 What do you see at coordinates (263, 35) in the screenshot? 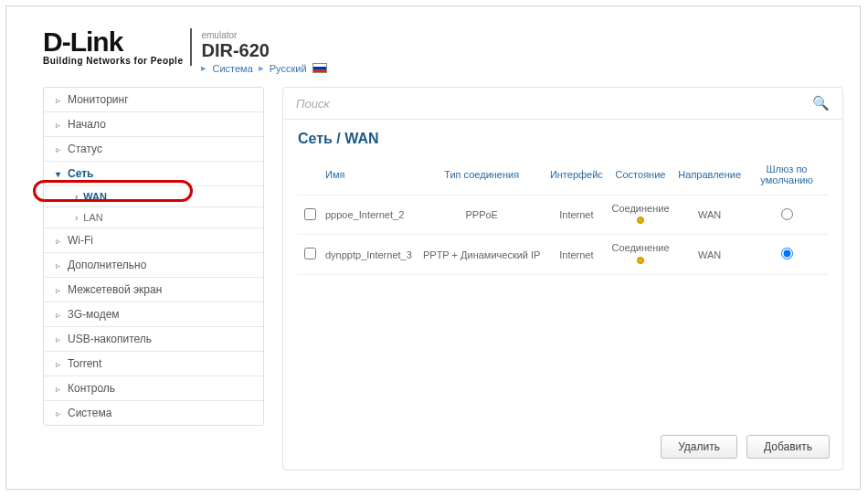
I see `emulator-label: emulator` at bounding box center [263, 35].